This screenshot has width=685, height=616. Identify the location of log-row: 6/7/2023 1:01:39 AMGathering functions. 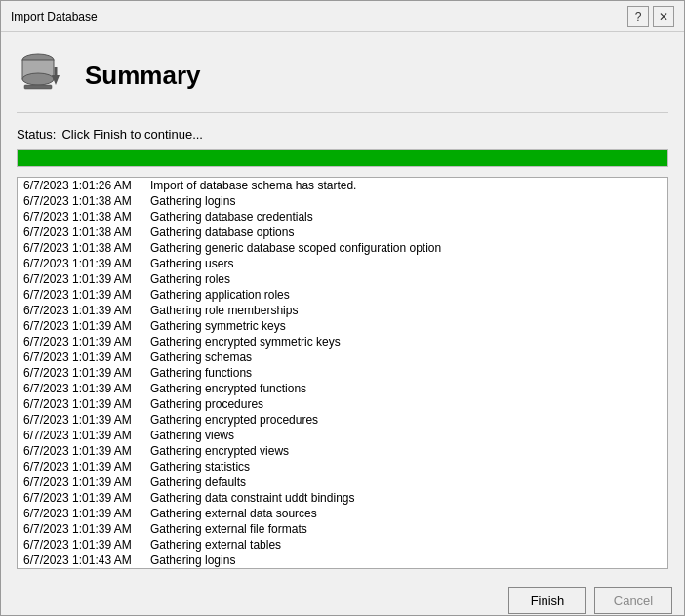
(342, 373).